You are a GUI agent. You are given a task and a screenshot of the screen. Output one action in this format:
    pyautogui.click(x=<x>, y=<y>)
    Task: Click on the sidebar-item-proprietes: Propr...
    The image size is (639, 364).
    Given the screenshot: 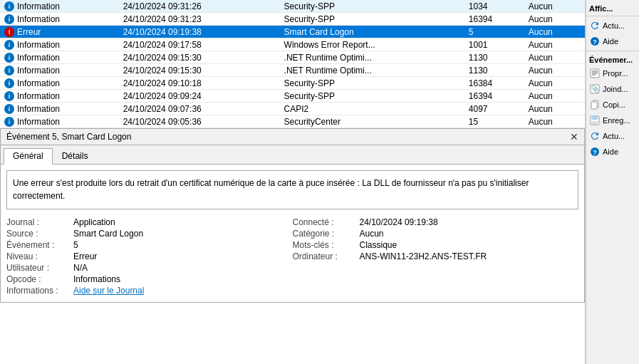 What is the action you would take?
    pyautogui.click(x=613, y=73)
    